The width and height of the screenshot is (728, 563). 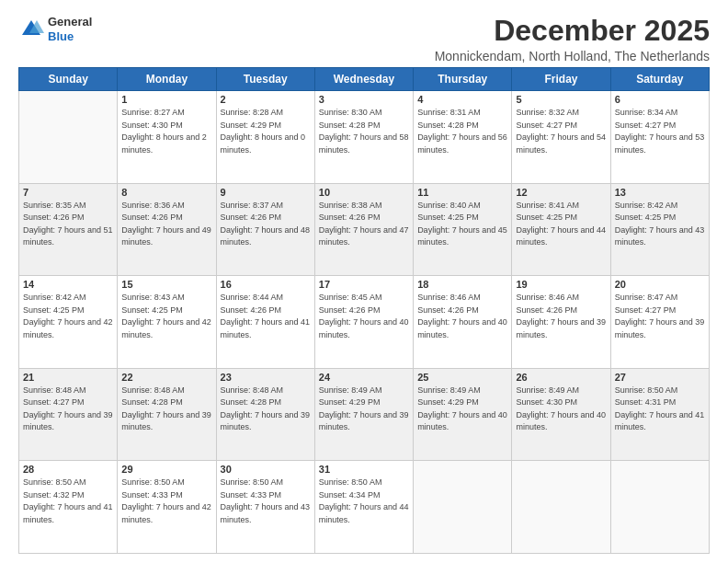 I want to click on weekday-header-monday: Monday, so click(x=167, y=79).